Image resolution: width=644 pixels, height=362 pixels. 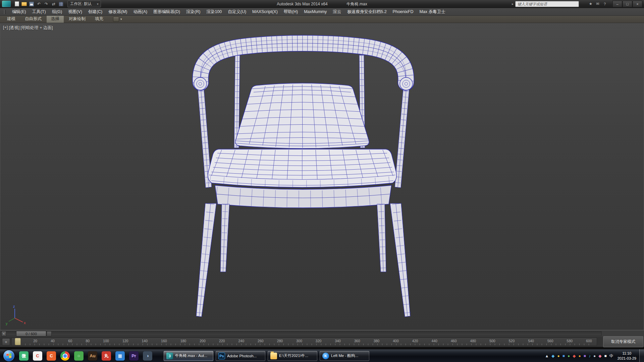 What do you see at coordinates (5, 28) in the screenshot?
I see `viewport-general-menu: [+]` at bounding box center [5, 28].